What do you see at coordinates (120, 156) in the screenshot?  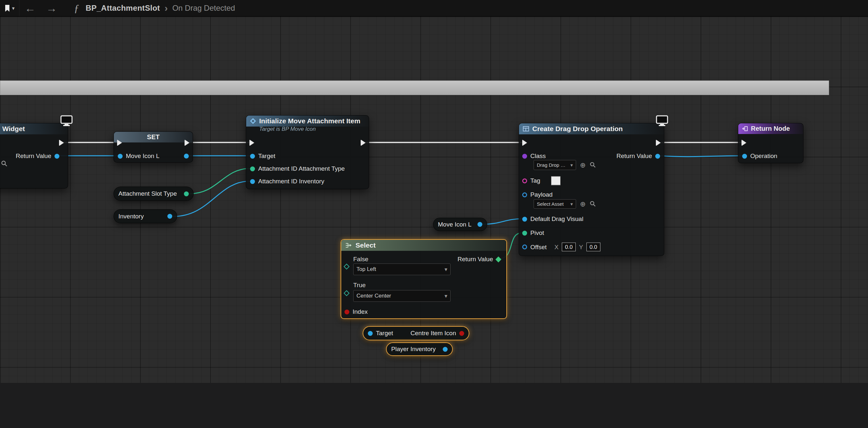 I see `move-icon-in-pin` at bounding box center [120, 156].